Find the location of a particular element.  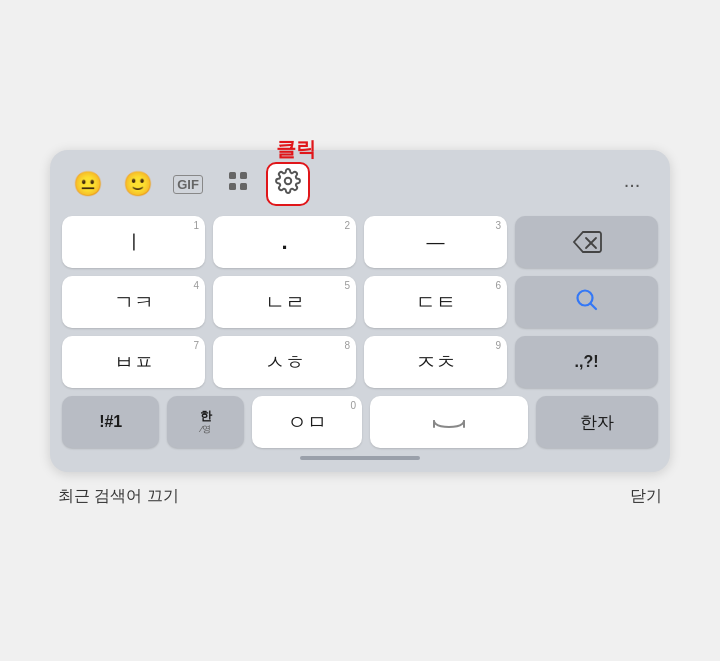

key-period: 2 . is located at coordinates (284, 242).